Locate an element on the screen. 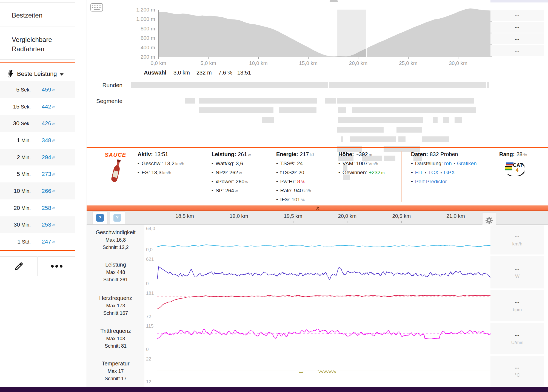 The height and width of the screenshot is (392, 548). keyboard-shortcuts-button is located at coordinates (97, 8).